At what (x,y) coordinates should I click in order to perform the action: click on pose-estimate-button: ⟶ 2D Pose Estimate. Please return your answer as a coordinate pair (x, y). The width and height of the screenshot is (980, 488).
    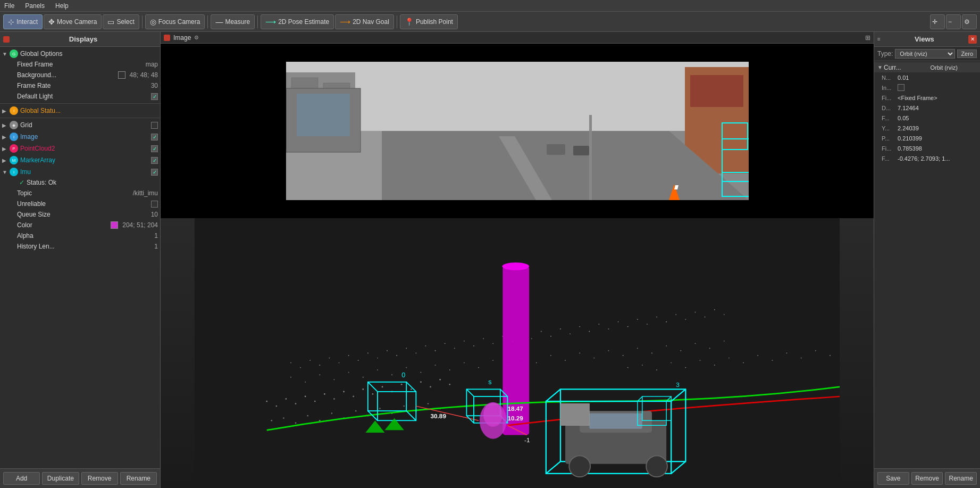
    Looking at the image, I should click on (297, 22).